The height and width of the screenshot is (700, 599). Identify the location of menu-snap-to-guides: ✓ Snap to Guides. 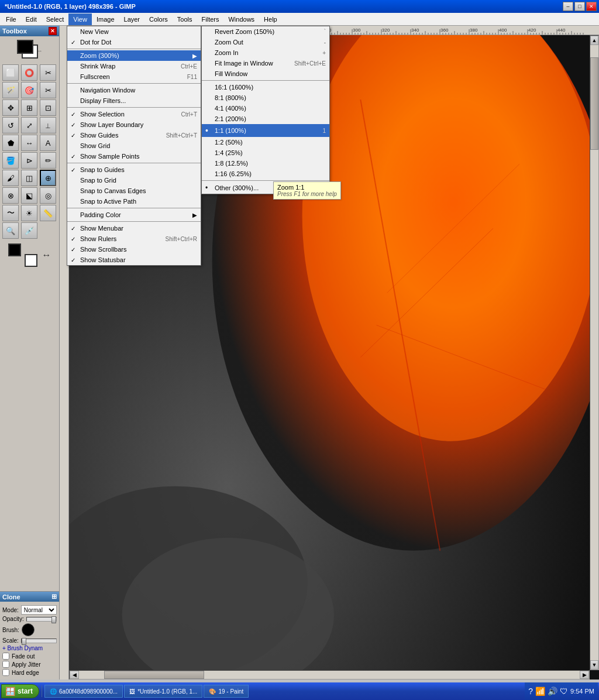
(134, 170).